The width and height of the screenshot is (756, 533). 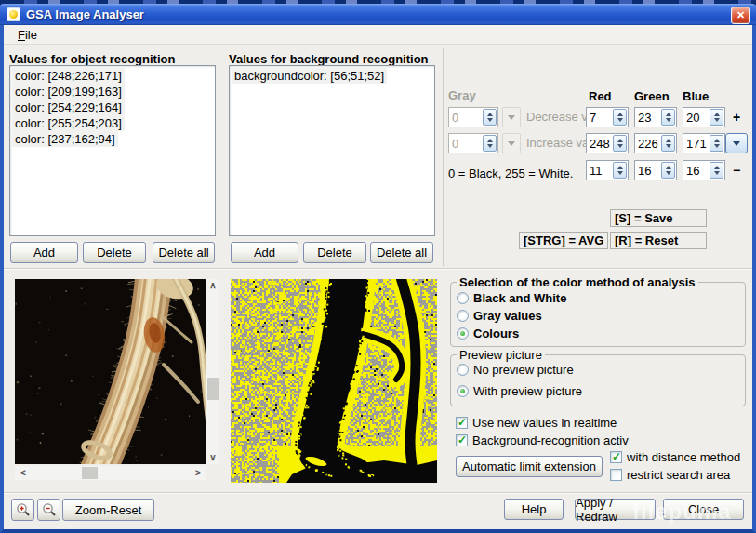 I want to click on object-color-item: color: [209;199;163], so click(x=69, y=91).